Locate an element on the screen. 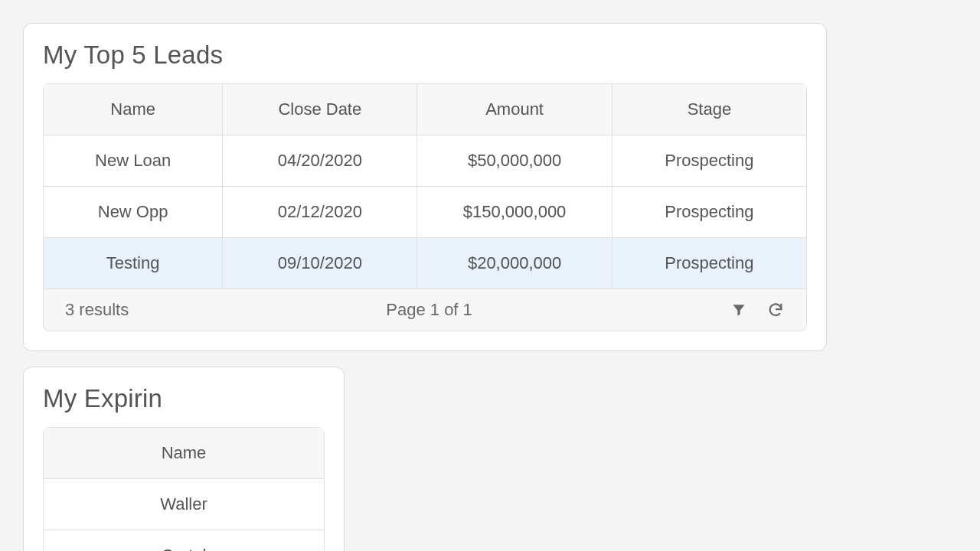 The height and width of the screenshot is (551, 980). leads-footer: 3 results Page 1 of 1 is located at coordinates (425, 311).